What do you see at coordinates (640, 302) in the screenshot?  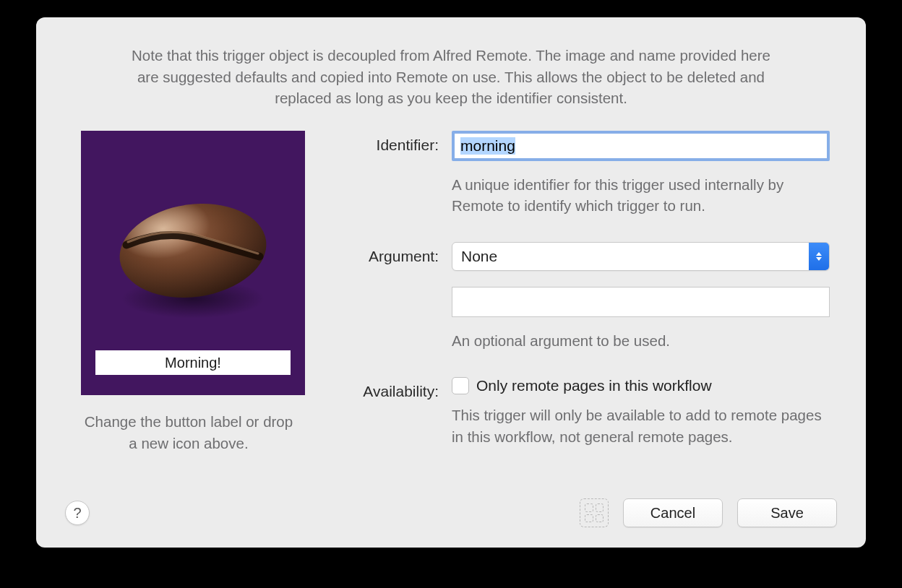 I see `argument-extra-input` at bounding box center [640, 302].